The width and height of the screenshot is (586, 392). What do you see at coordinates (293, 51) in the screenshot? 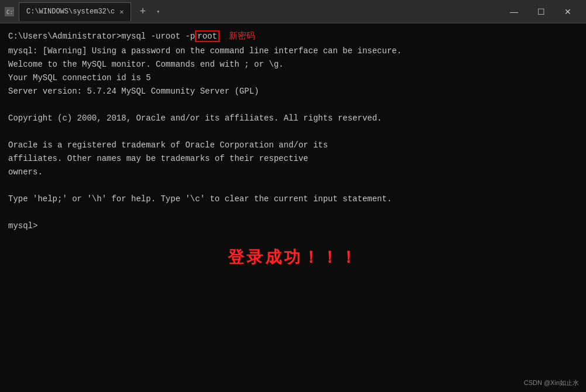
I see `warning-line: mysql: [Warning] Using a password on the…` at bounding box center [293, 51].